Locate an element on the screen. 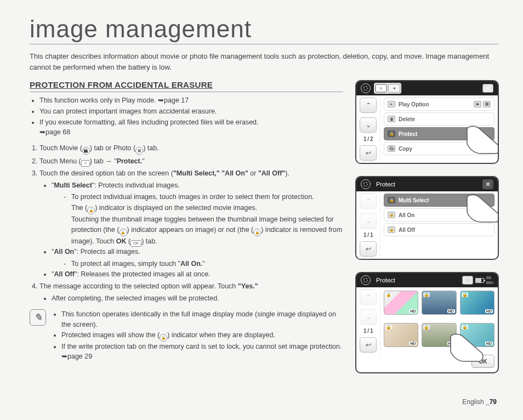 The width and height of the screenshot is (523, 420). note: If the write protection tab on the memor… is located at coordinates (202, 352).